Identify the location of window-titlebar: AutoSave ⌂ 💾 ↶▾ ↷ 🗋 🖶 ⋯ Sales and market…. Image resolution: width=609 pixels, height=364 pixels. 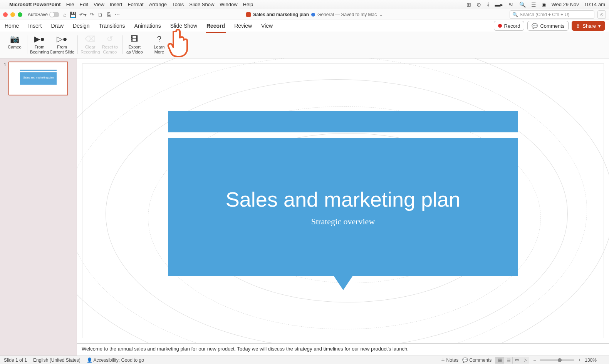
(304, 15).